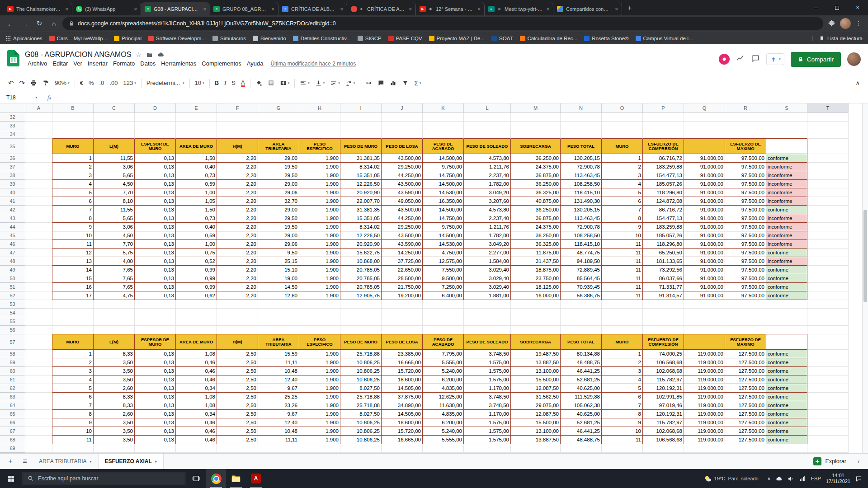 This screenshot has width=868, height=488. I want to click on cell-J58: 23.385,00, so click(402, 354).